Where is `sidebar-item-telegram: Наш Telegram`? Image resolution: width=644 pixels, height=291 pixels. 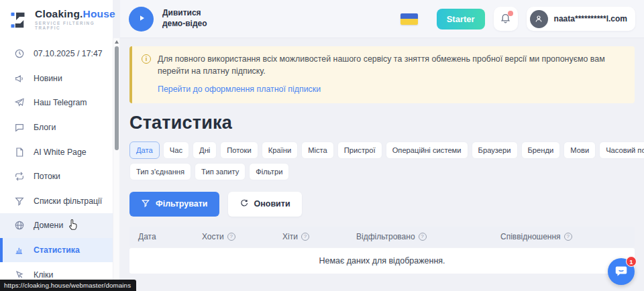
sidebar-item-telegram: Наш Telegram is located at coordinates (56, 103).